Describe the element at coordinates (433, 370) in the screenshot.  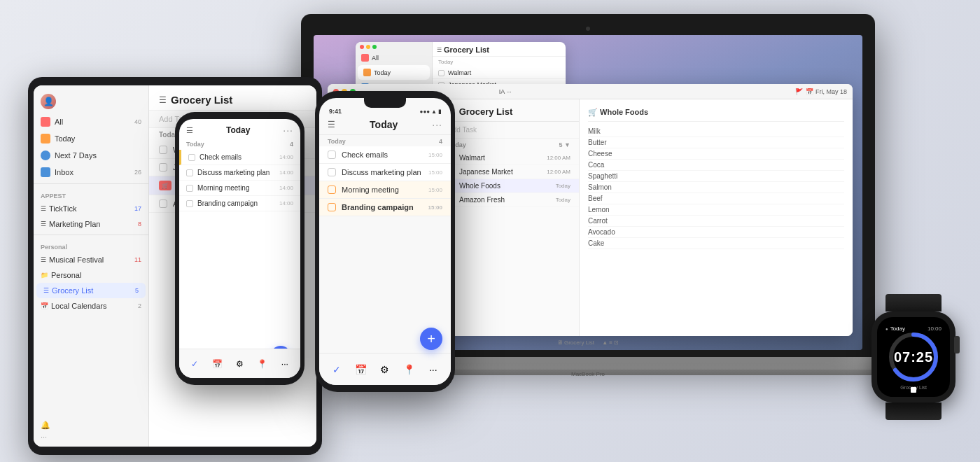
I see `phone-large-tab-more: ···` at that location.